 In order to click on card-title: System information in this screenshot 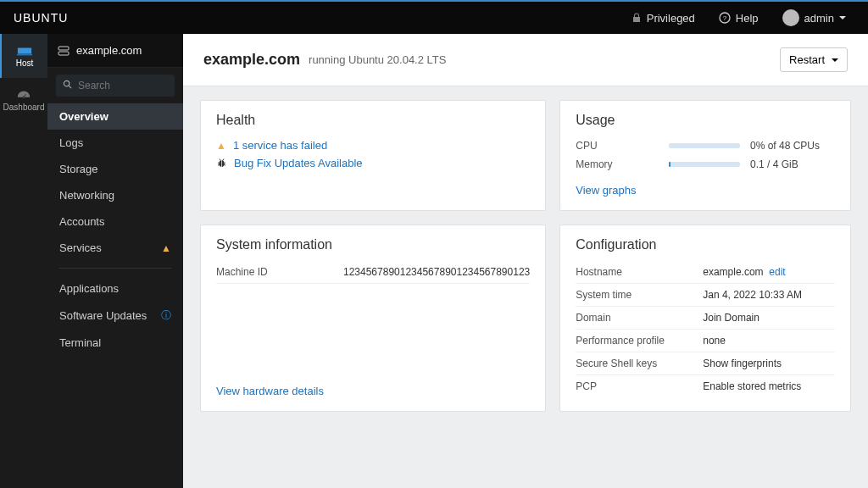, I will do `click(373, 245)`.